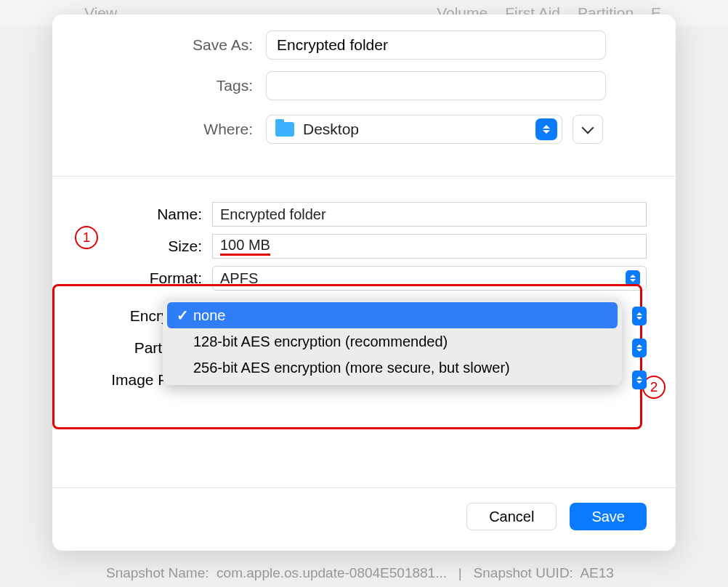 This screenshot has height=587, width=728. Describe the element at coordinates (436, 86) in the screenshot. I see `tags-input` at that location.